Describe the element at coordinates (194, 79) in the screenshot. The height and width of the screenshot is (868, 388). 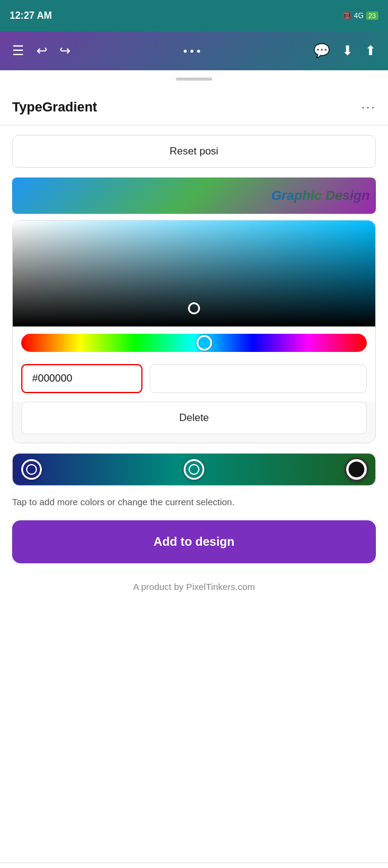
I see `drag-handle-bar` at that location.